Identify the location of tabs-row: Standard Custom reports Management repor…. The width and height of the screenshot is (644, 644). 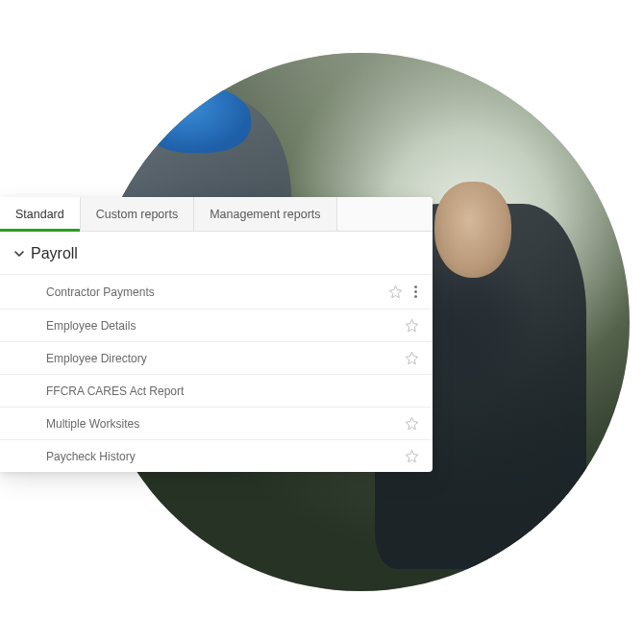
(216, 214).